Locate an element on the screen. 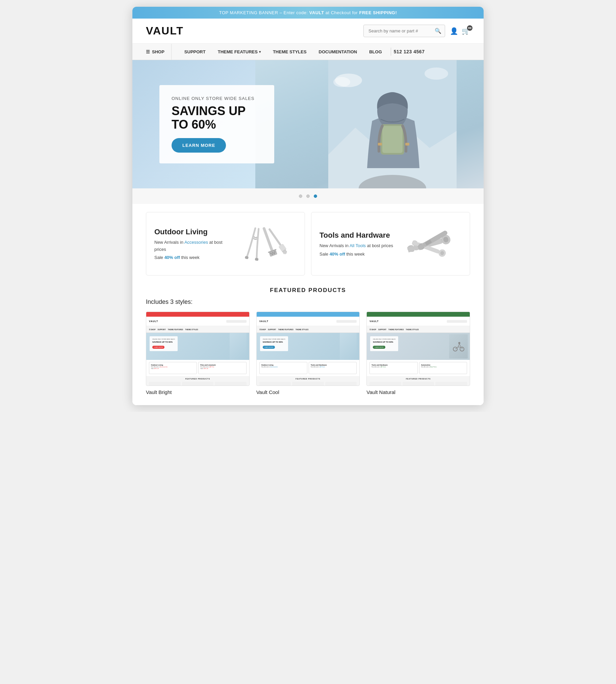  theme-bright-preview: VAULT ☰ SHOP SUPPORT THEME FEATURES THEM… is located at coordinates (198, 349).